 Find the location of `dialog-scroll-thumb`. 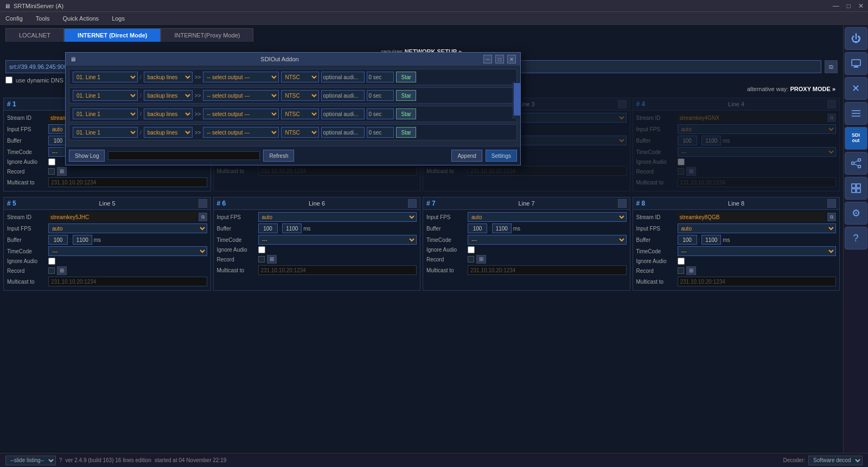

dialog-scroll-thumb is located at coordinates (517, 99).